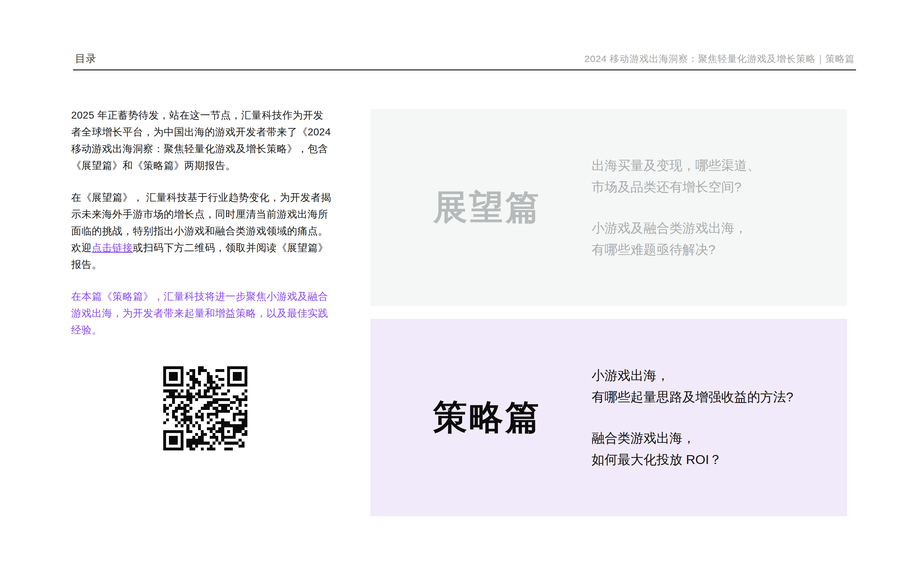  I want to click on header-report-title: 2024 移动游戏出海洞察：聚焦轻量化游戏及增长策略｜策略篇, so click(719, 59).